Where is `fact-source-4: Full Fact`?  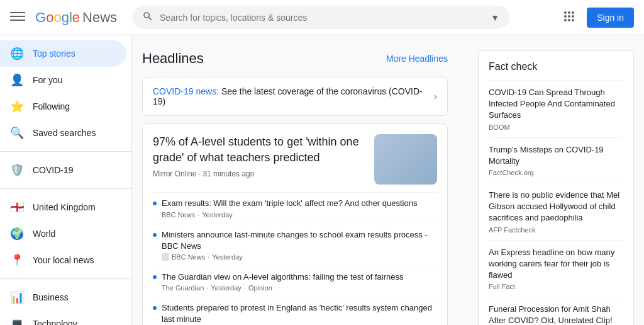 fact-source-4: Full Fact is located at coordinates (556, 287).